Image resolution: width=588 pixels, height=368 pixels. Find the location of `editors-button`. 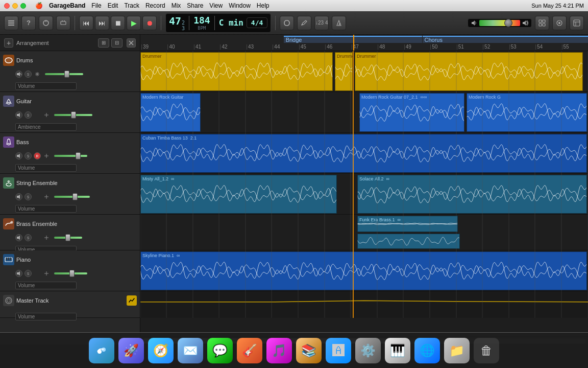

editors-button is located at coordinates (542, 23).